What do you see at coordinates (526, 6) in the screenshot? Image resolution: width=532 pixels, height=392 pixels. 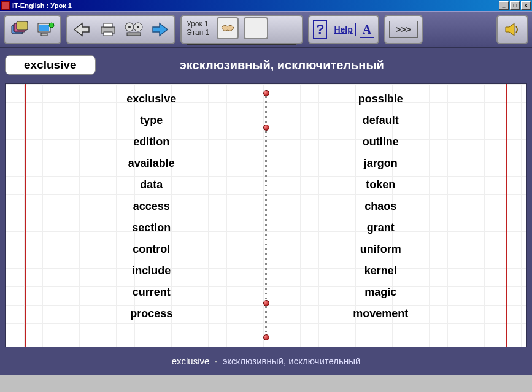 I see `close-button: X` at bounding box center [526, 6].